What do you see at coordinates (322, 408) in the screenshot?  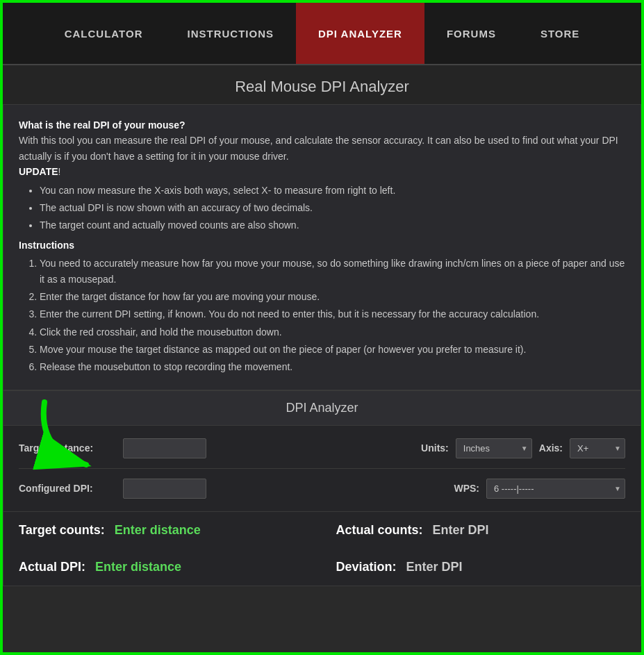 I see `dpi-analyzer-title: DPI Analyzer` at bounding box center [322, 408].